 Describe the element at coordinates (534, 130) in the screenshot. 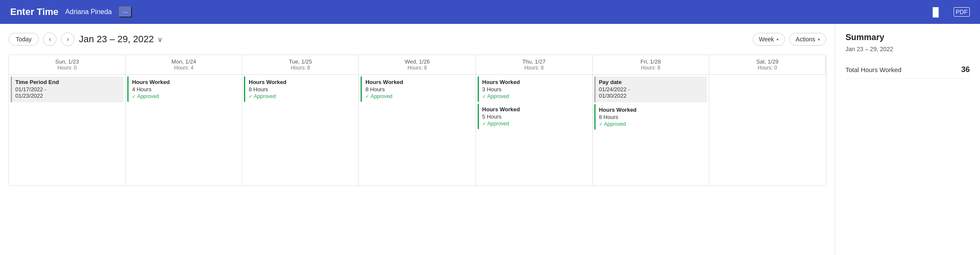

I see `day-col-4: Hours Worked3 Hours✓ ApprovedHours Worke…` at that location.